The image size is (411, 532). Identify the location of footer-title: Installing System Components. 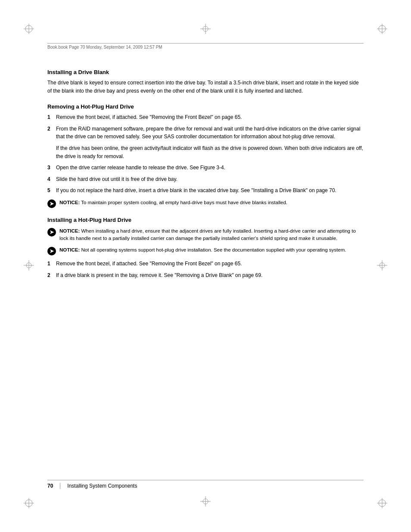
(102, 486).